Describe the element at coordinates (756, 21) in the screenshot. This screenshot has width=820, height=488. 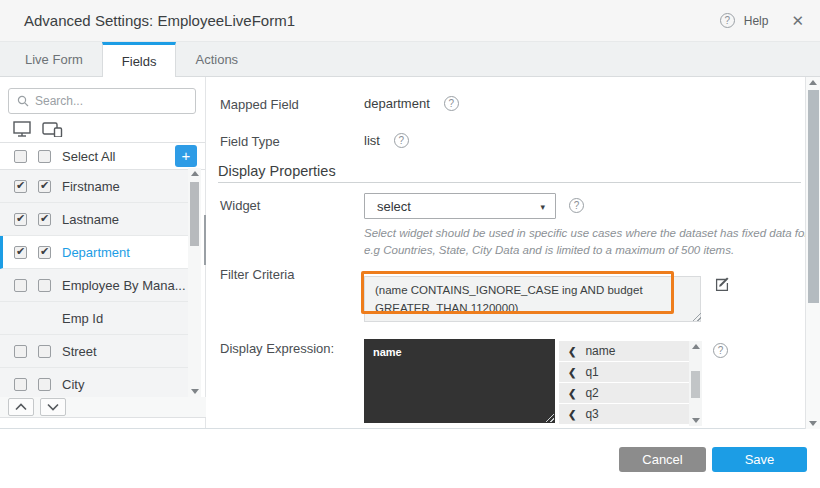
I see `help-link: Help` at that location.